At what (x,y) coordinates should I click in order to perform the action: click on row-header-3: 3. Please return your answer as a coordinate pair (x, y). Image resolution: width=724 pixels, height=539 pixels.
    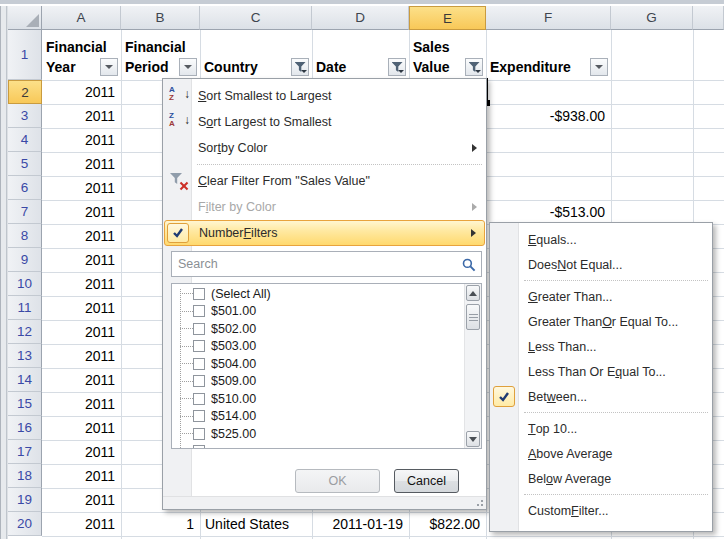
    Looking at the image, I should click on (25, 116).